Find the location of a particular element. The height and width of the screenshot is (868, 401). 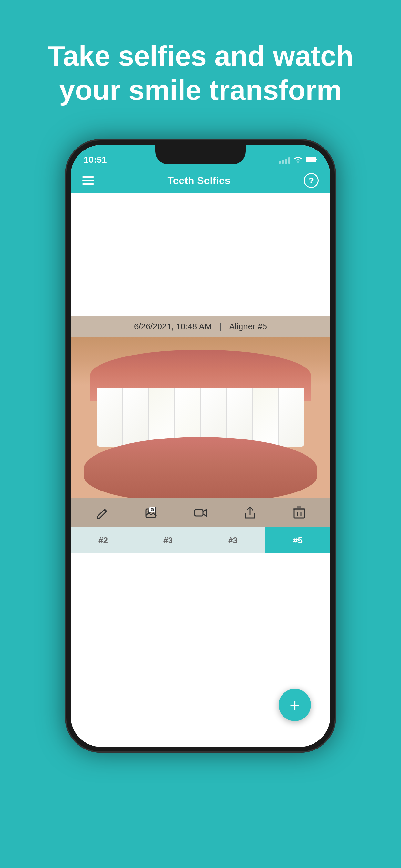

date-bar: 6/26/2021, 10:48 AM | Aligner #5 is located at coordinates (201, 327).